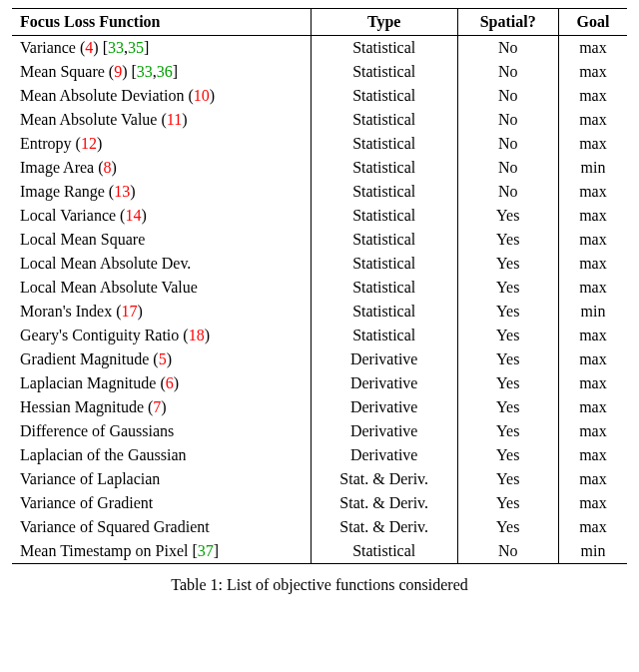 The image size is (639, 672). What do you see at coordinates (320, 192) in the screenshot?
I see `table-row: Image Range (13)StatisticalNomax` at bounding box center [320, 192].